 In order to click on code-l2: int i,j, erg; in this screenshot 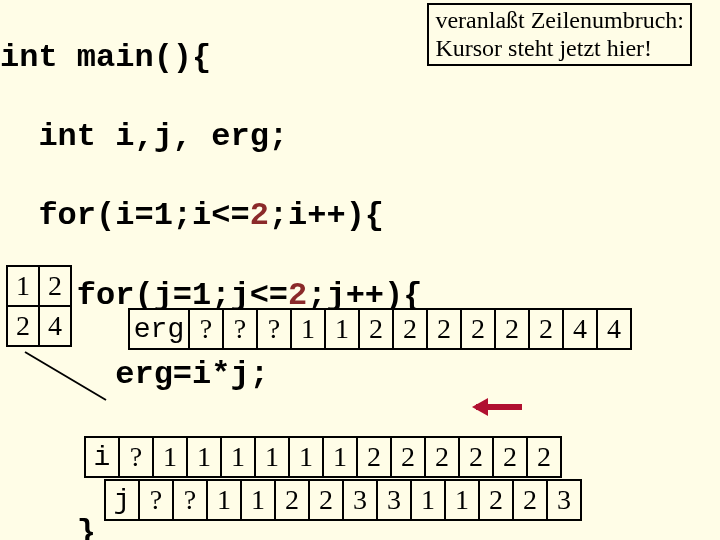, I will do `click(144, 136)`.